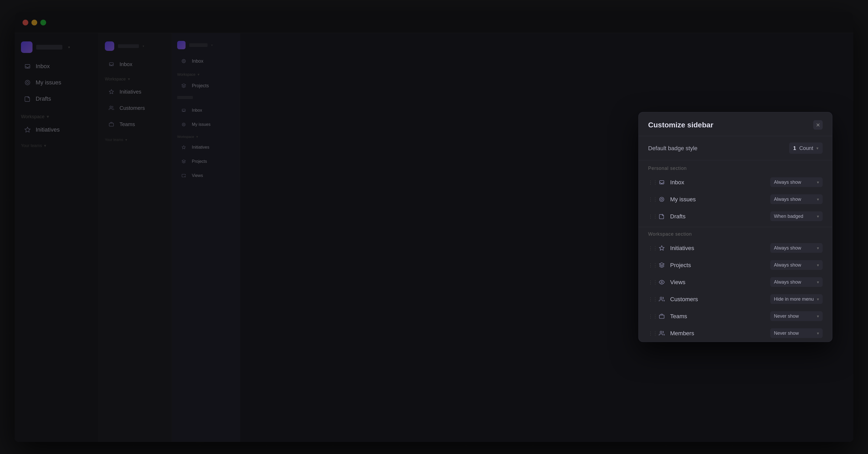  Describe the element at coordinates (788, 265) in the screenshot. I see `projects-visibility-label: Always show` at that location.